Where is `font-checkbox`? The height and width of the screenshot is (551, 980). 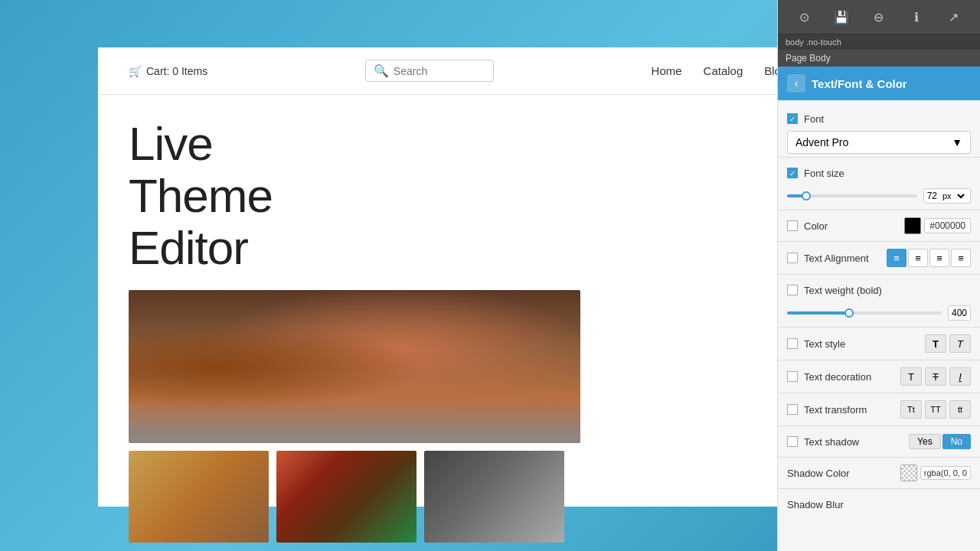
font-checkbox is located at coordinates (792, 119).